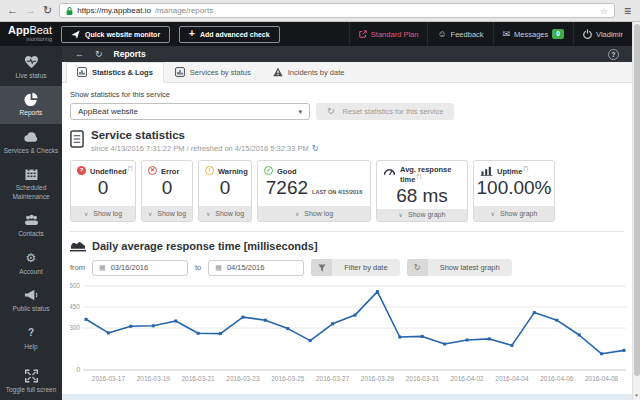  I want to click on svg-text: 2016-03-21, so click(198, 378).